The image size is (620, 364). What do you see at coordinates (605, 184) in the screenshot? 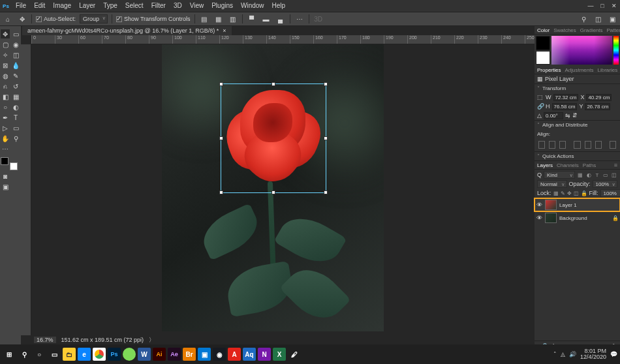
I see `opacity-field: 100%` at bounding box center [605, 184].